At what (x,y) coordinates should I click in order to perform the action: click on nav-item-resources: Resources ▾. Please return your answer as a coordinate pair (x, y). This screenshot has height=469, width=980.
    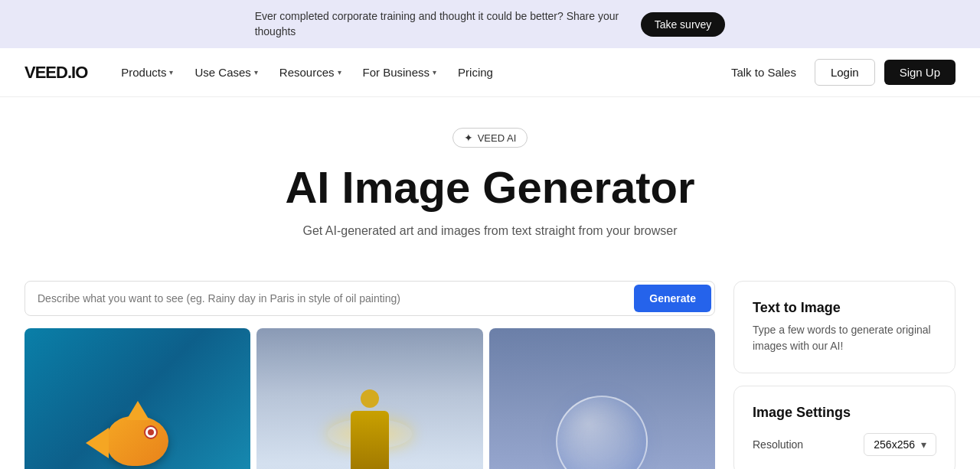
    Looking at the image, I should click on (311, 72).